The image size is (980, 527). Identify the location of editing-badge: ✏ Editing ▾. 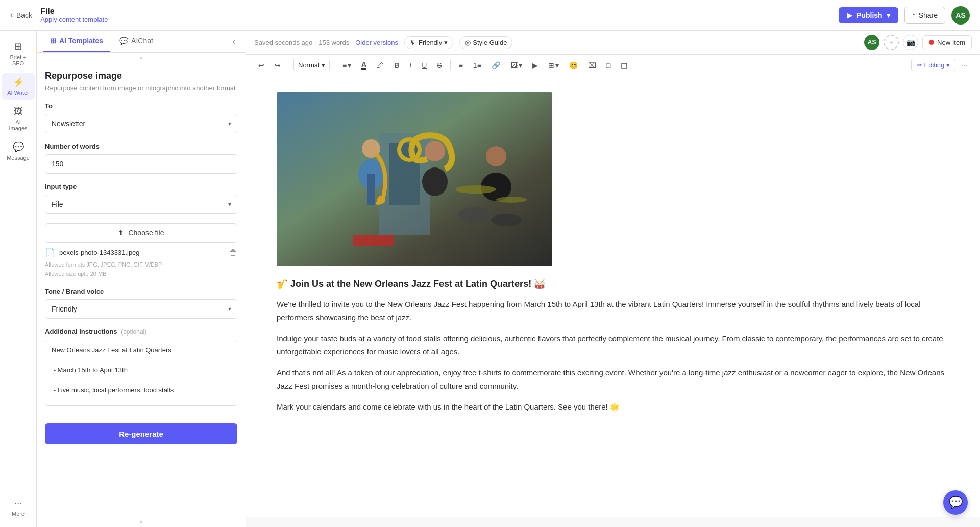
(934, 65).